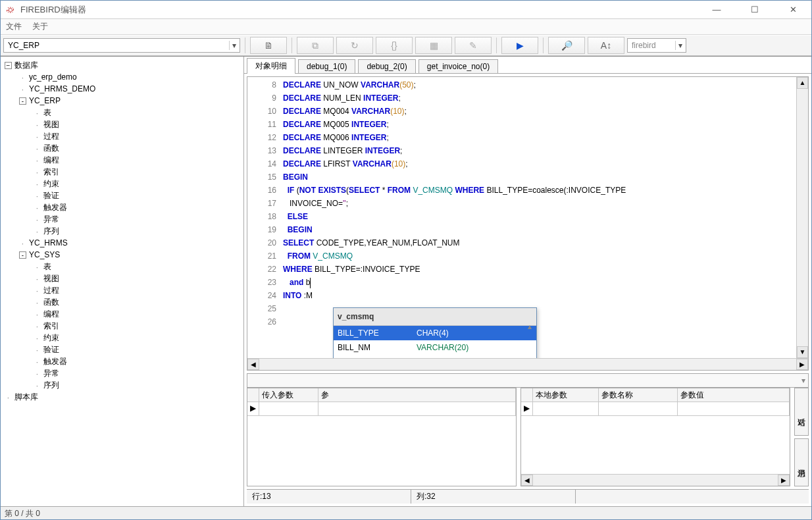 The height and width of the screenshot is (520, 812). Describe the element at coordinates (417, 395) in the screenshot. I see `col-input-param2: 参` at that location.